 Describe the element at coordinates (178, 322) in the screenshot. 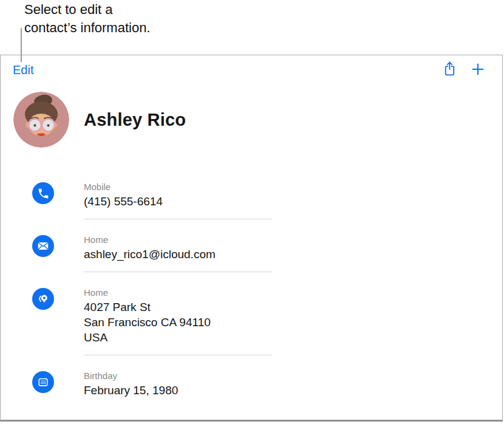

I see `address-line: San Francisco CA 94110` at that location.